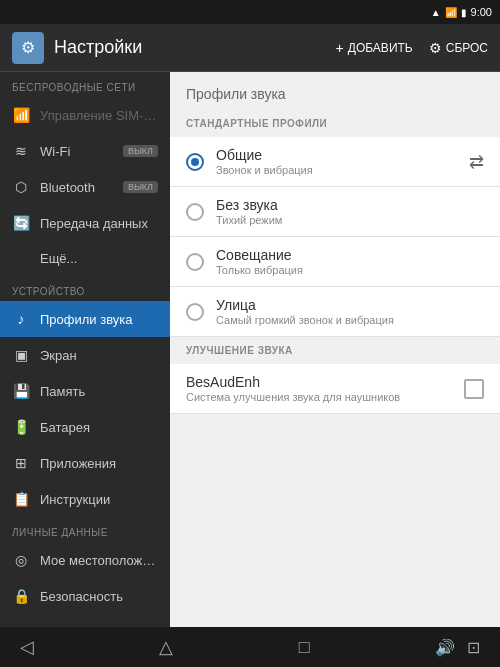 This screenshot has height=667, width=500. I want to click on sidebar-item-sim: 📶 Управление SIM-карта..., so click(85, 115).